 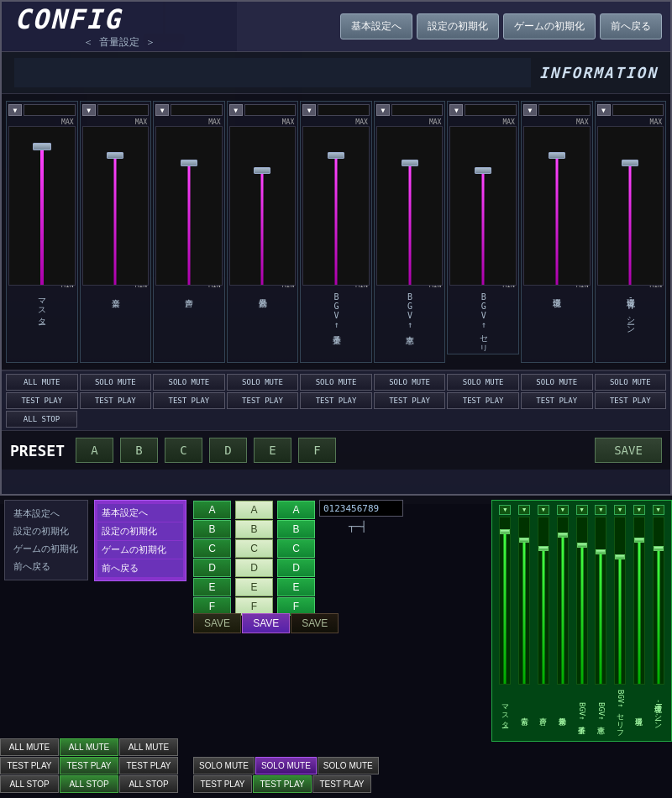 I want to click on btn-test-env: TEST PLAY, so click(x=557, y=401).